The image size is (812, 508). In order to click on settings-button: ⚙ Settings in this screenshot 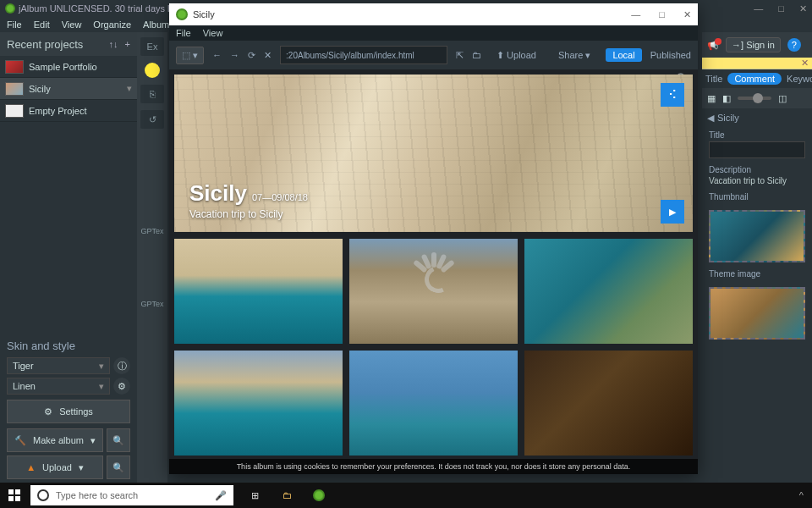, I will do `click(69, 411)`.